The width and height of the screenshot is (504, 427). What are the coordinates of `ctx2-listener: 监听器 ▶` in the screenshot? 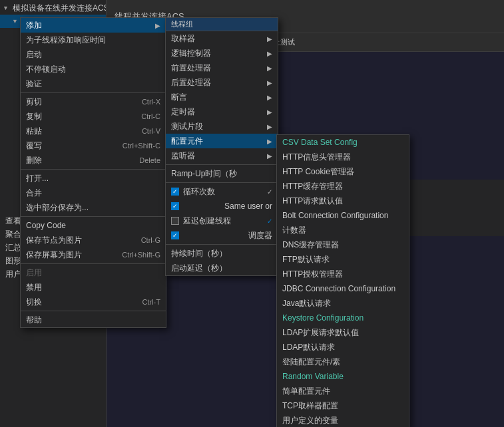 It's located at (222, 156).